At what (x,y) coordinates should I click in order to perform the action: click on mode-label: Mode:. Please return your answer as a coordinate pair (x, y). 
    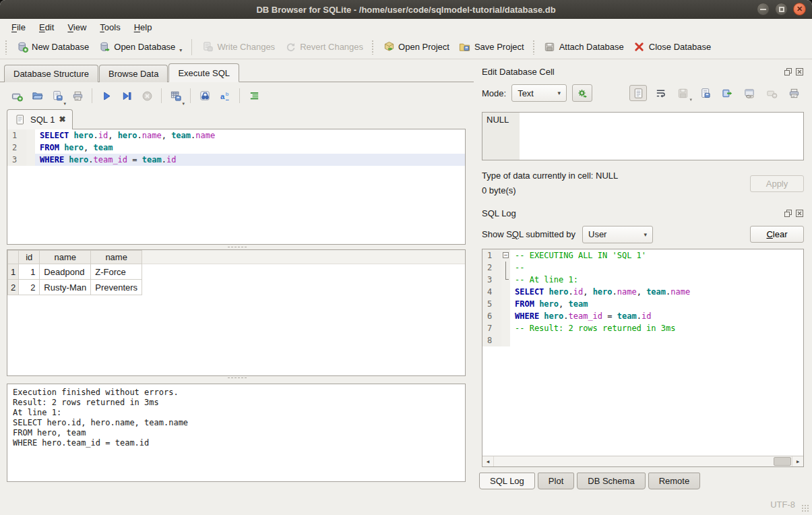
    Looking at the image, I should click on (494, 93).